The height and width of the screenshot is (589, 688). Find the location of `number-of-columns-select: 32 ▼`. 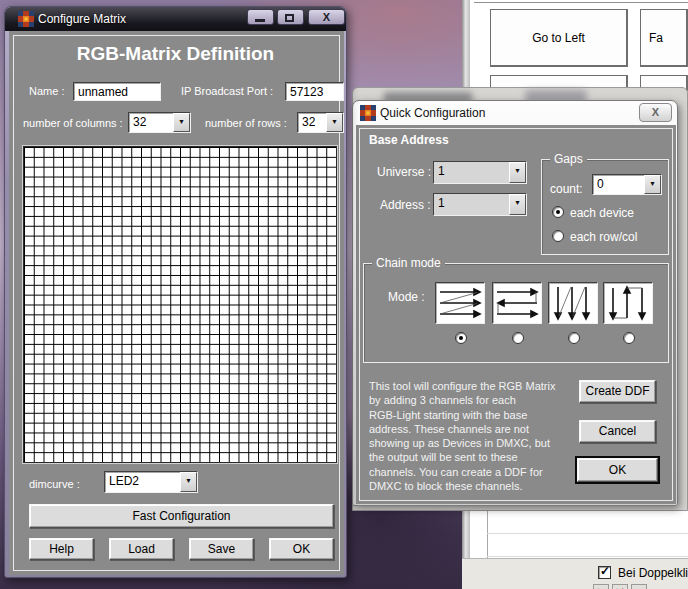

number-of-columns-select: 32 ▼ is located at coordinates (160, 122).